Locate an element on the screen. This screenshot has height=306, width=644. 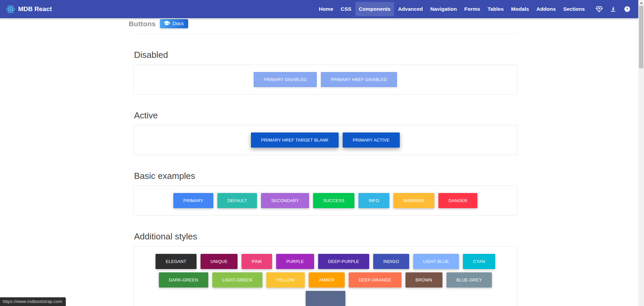
button-row: PRIMARY DISABLEDPRIMARY HREF DISABLED is located at coordinates (325, 79).